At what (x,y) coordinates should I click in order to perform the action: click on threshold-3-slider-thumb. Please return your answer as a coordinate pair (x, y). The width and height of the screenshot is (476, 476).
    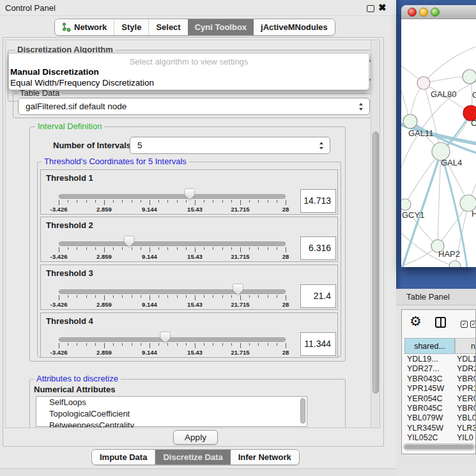
    Looking at the image, I should click on (238, 290).